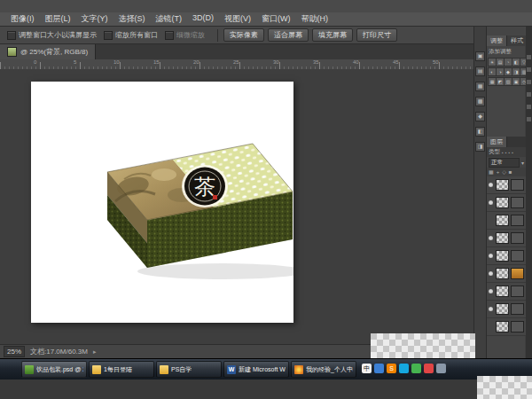  I want to click on panel-tab: 调整, so click(497, 41).